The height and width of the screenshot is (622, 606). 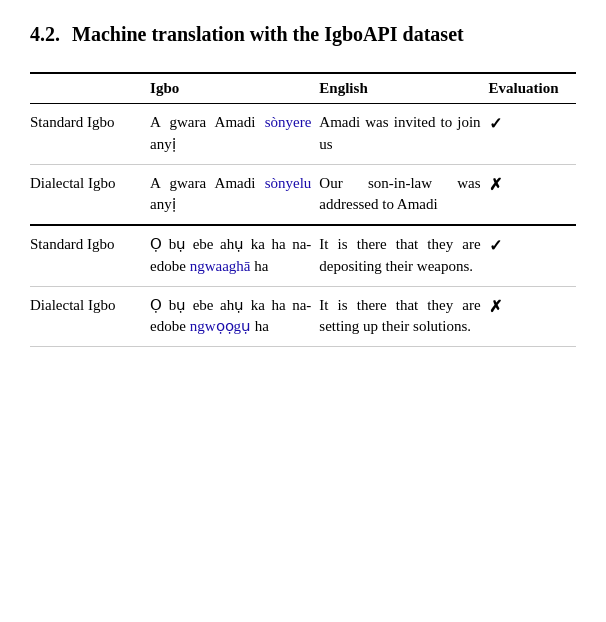 What do you see at coordinates (303, 134) in the screenshot?
I see `table-row: Standard IgboA gwara Amadi sònyere anyịA…` at bounding box center [303, 134].